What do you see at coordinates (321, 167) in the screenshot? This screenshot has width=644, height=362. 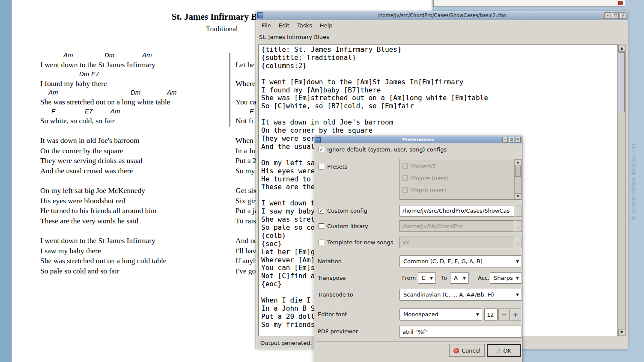 I see `presets-checkbox` at bounding box center [321, 167].